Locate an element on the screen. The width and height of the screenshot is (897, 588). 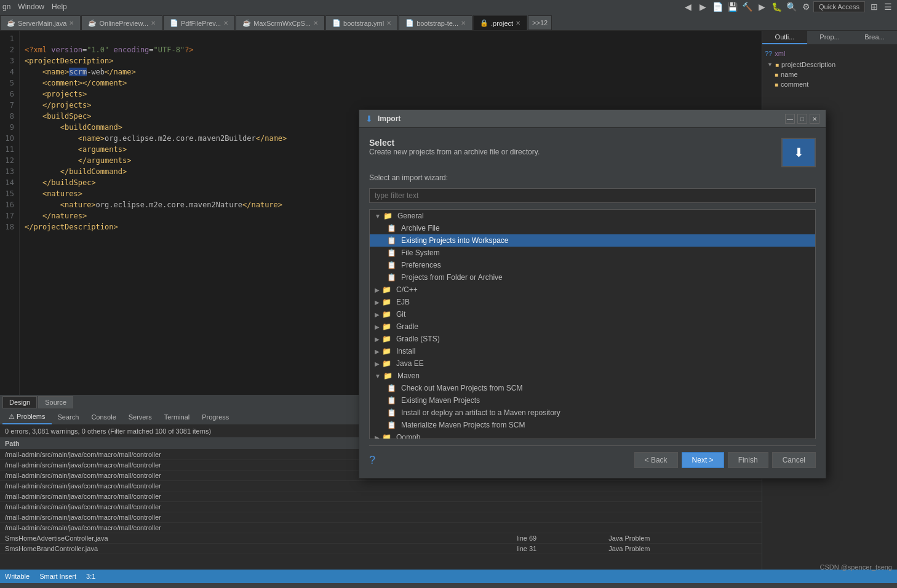
tab-progress: Progress is located at coordinates (215, 418).